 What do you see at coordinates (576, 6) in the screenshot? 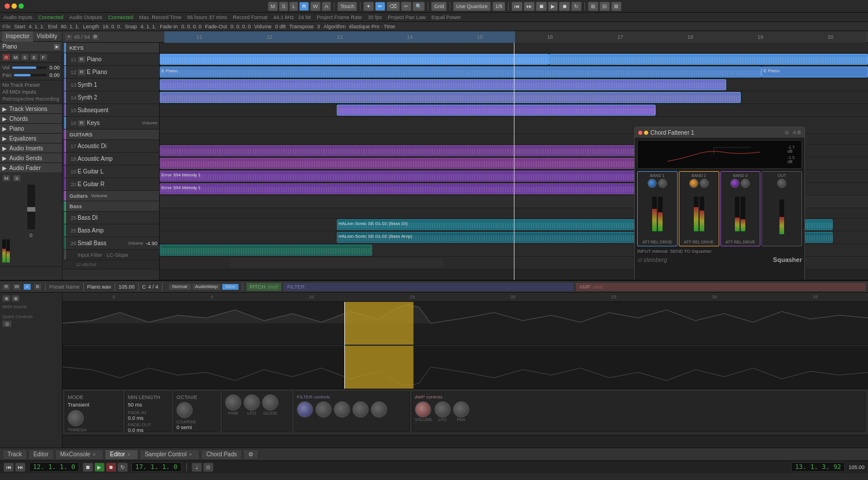
I see `loop-btn: ↻` at bounding box center [576, 6].